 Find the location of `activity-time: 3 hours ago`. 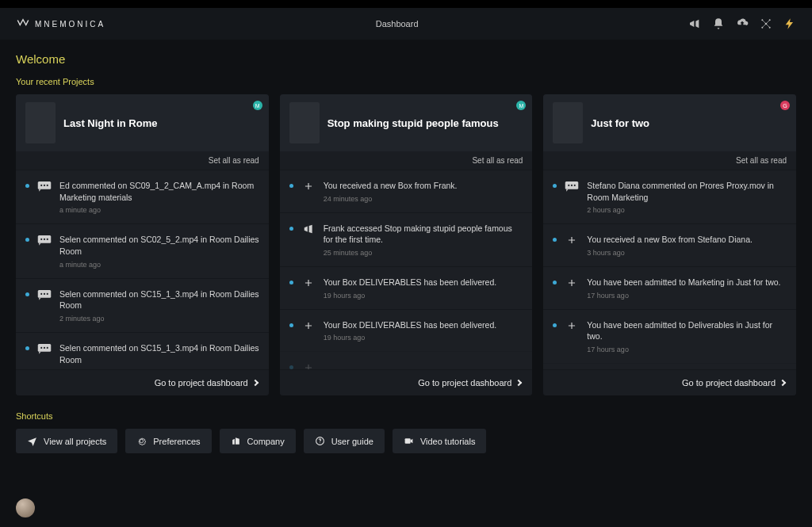

activity-time: 3 hours ago is located at coordinates (687, 253).